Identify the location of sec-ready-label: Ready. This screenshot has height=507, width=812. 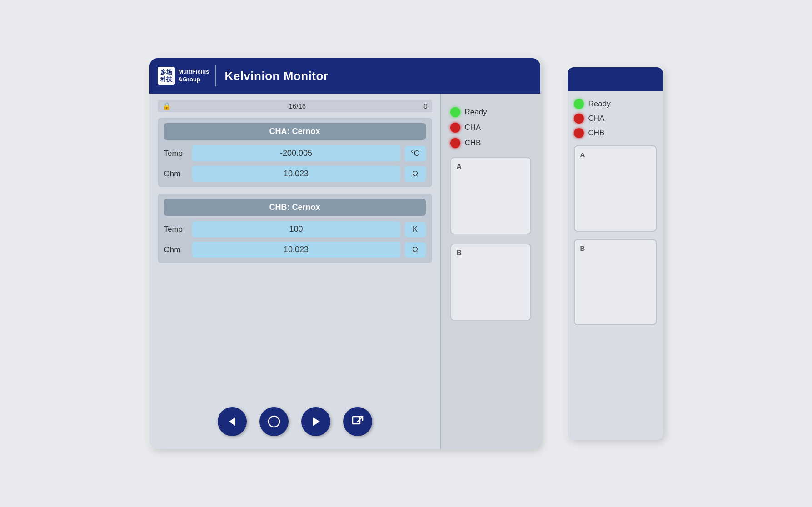
(600, 104).